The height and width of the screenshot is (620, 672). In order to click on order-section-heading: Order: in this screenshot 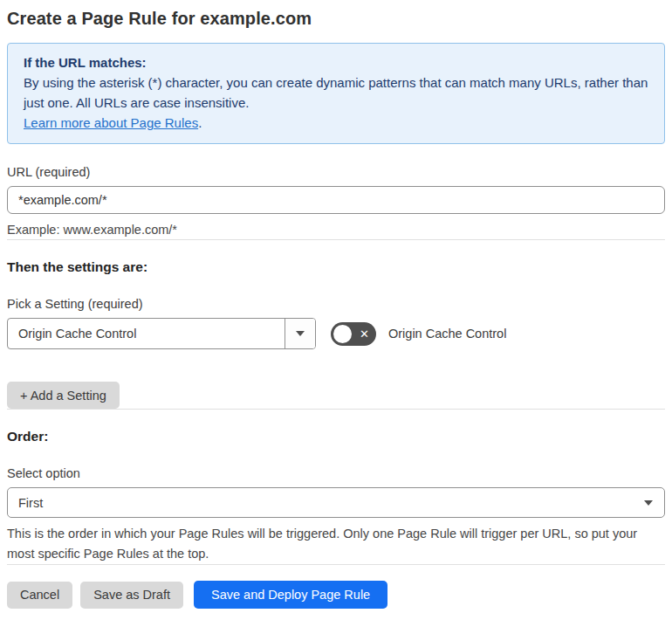, I will do `click(336, 437)`.